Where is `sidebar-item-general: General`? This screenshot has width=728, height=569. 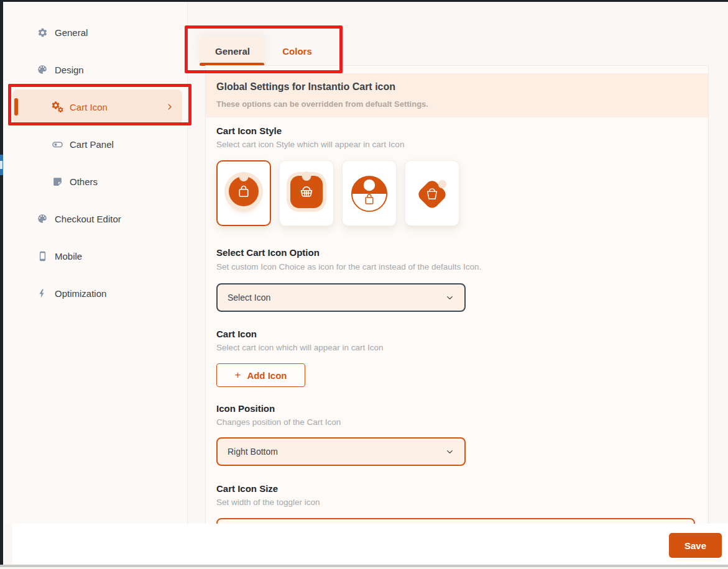 sidebar-item-general: General is located at coordinates (96, 32).